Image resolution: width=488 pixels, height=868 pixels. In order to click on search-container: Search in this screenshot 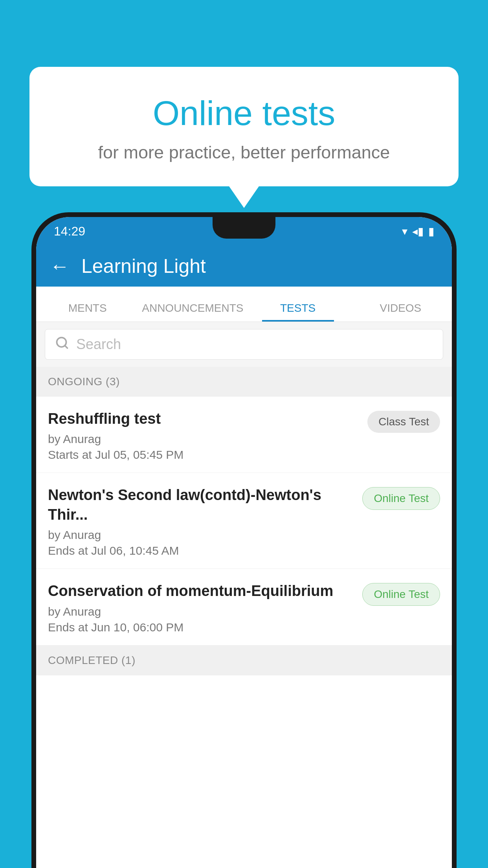, I will do `click(244, 344)`.